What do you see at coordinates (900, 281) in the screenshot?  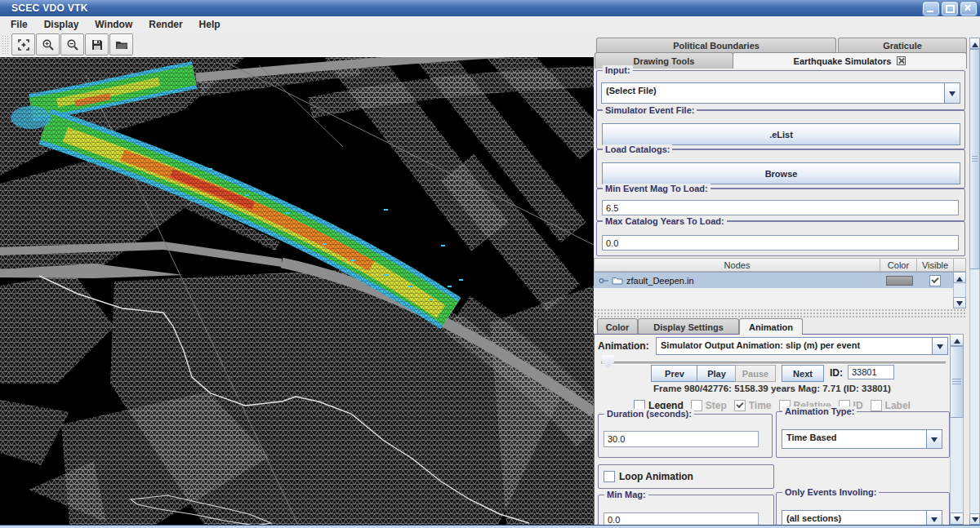 I see `node-color-swatch` at bounding box center [900, 281].